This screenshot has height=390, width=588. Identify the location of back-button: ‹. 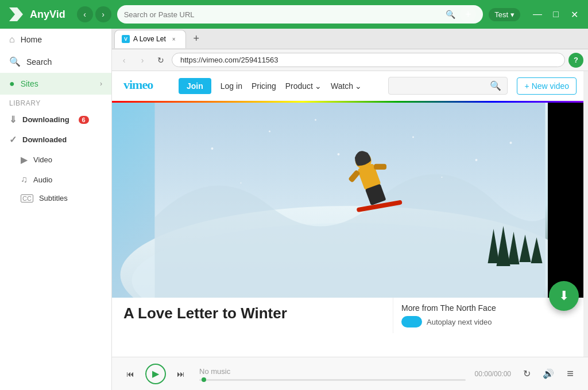
(85, 14).